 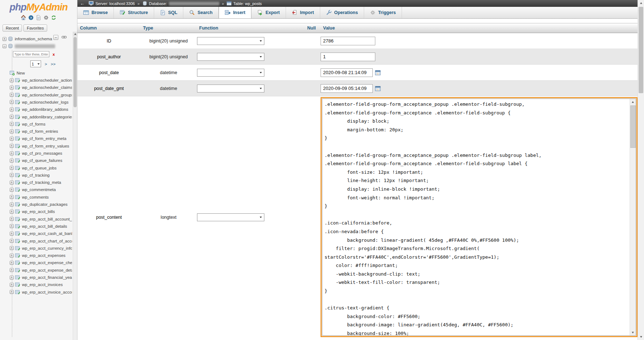 What do you see at coordinates (75, 72) in the screenshot?
I see `nav-scrollbar-thumb` at bounding box center [75, 72].